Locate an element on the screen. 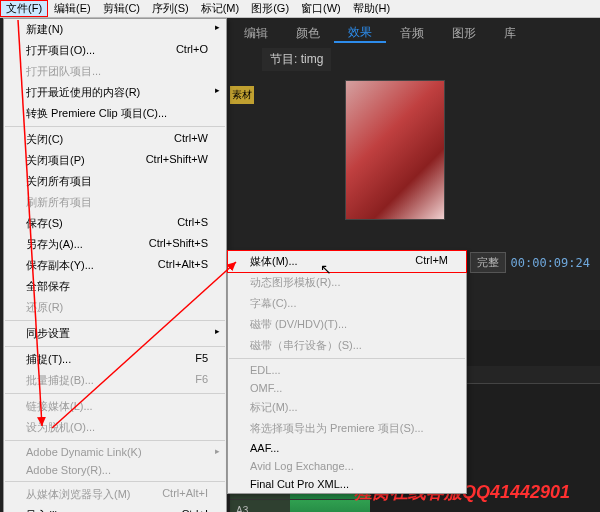  program-monitor is located at coordinates (395, 150).